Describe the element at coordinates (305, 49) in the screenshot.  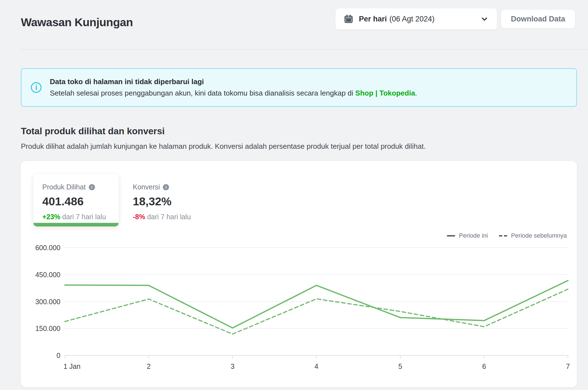
I see `header-divider` at that location.